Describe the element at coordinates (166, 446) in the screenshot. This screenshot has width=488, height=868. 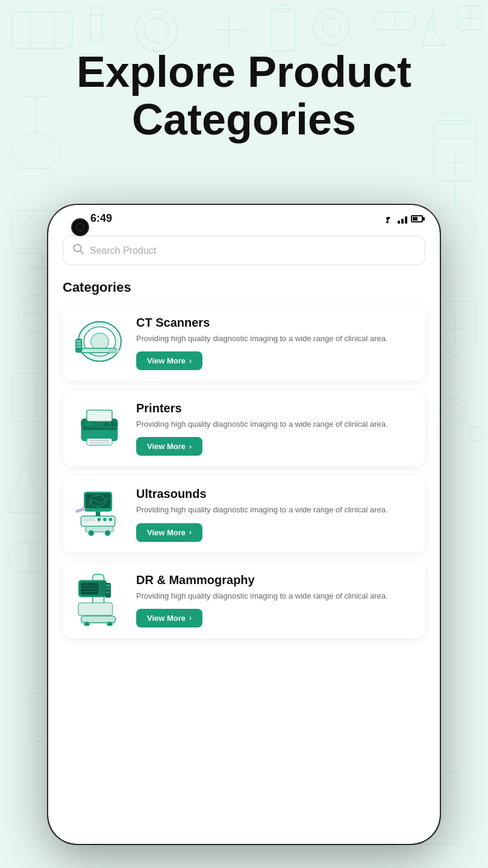
I see `printers-btn-label: View More` at that location.